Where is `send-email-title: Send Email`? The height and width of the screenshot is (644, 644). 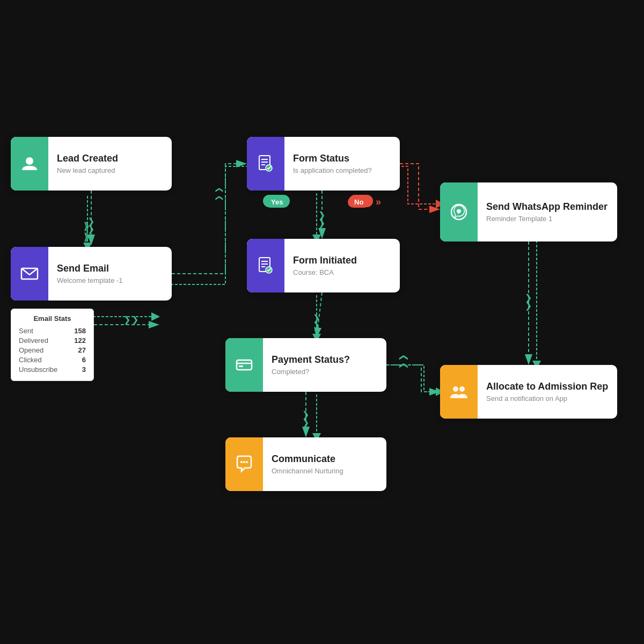 send-email-title: Send Email is located at coordinates (110, 269).